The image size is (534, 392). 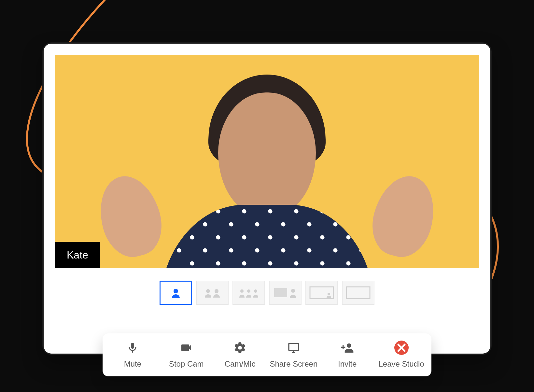 What do you see at coordinates (77, 255) in the screenshot?
I see `participant-name-tag: Kate` at bounding box center [77, 255].